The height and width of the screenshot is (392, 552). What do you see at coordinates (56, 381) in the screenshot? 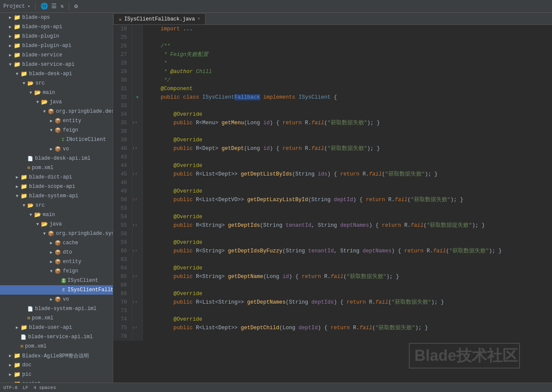
I see `sidebar-item-script: ▶ 📁 script` at bounding box center [56, 381].